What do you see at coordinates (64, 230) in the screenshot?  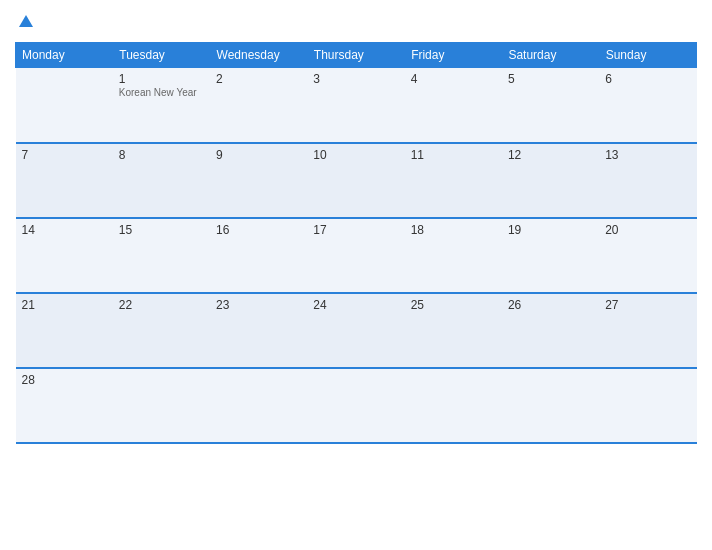 I see `day-number: 14` at bounding box center [64, 230].